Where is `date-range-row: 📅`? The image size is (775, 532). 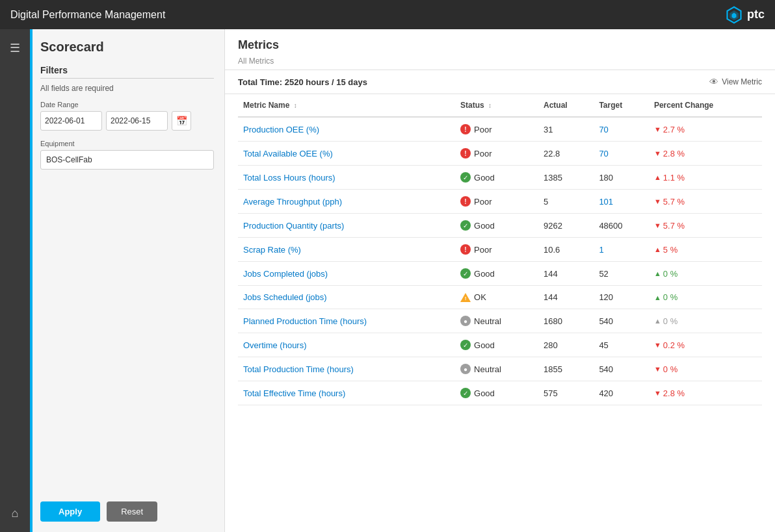
date-range-row: 📅 is located at coordinates (127, 121).